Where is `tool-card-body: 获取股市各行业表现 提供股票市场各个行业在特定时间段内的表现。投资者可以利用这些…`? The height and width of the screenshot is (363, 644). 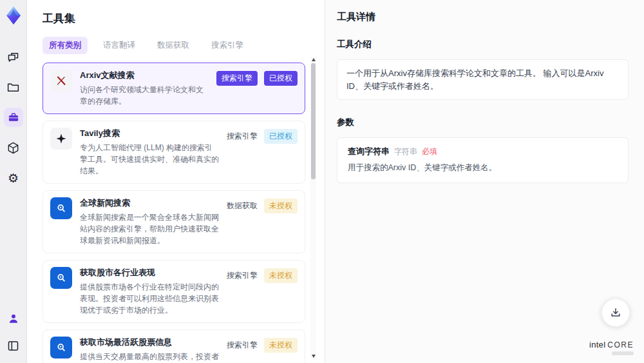
tool-card-body: 获取股市各行业表现 提供股票市场各个行业在特定时间段内的表现。投资者可以利用这些… is located at coordinates (149, 291).